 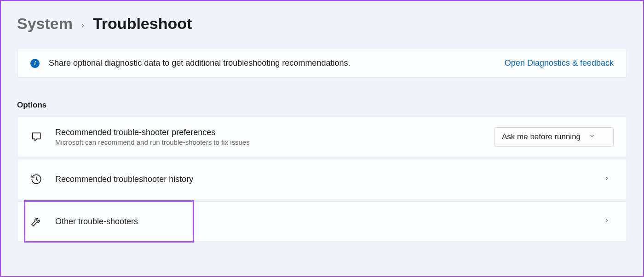 I want to click on option-content: Recommended trouble-shooter preferences …, so click(x=268, y=137).